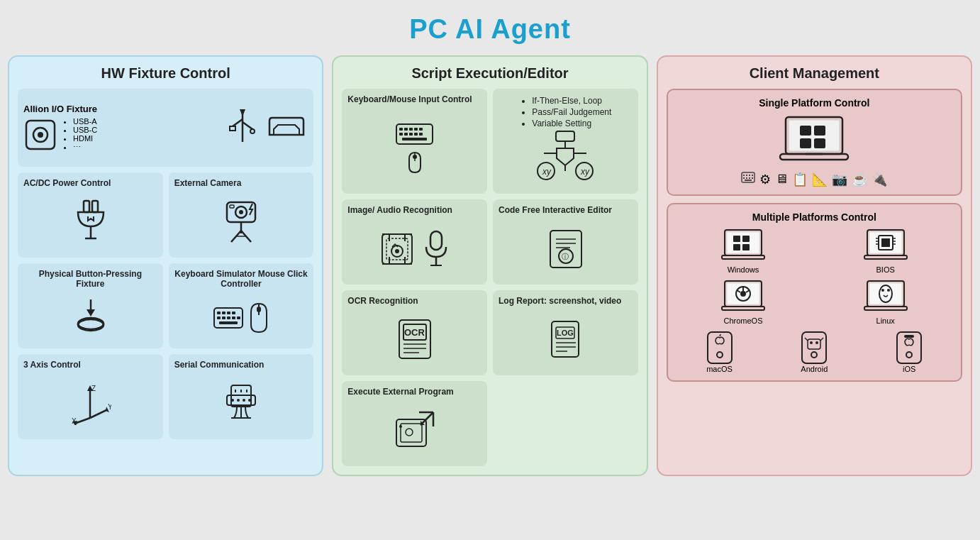  Describe the element at coordinates (879, 180) in the screenshot. I see `usb-sm-icon: 🔌` at that location.